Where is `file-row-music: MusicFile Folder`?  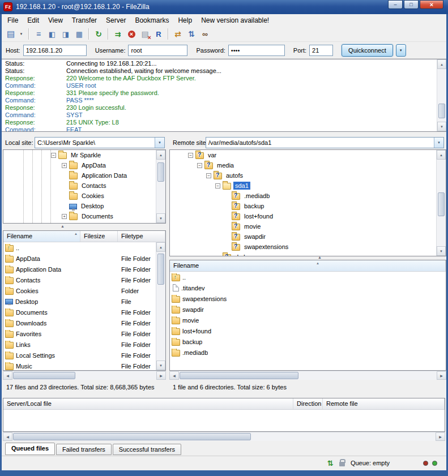
file-row-music: MusicFile Folder is located at coordinates (79, 366).